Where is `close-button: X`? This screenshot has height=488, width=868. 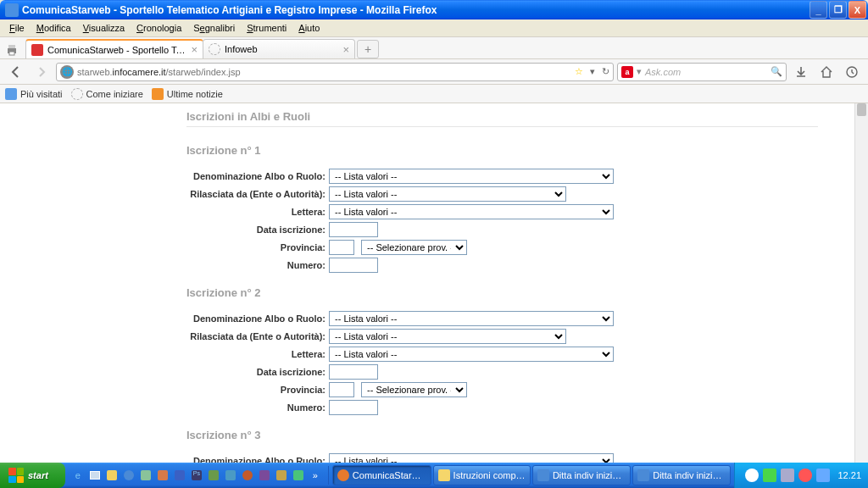 close-button: X is located at coordinates (858, 10).